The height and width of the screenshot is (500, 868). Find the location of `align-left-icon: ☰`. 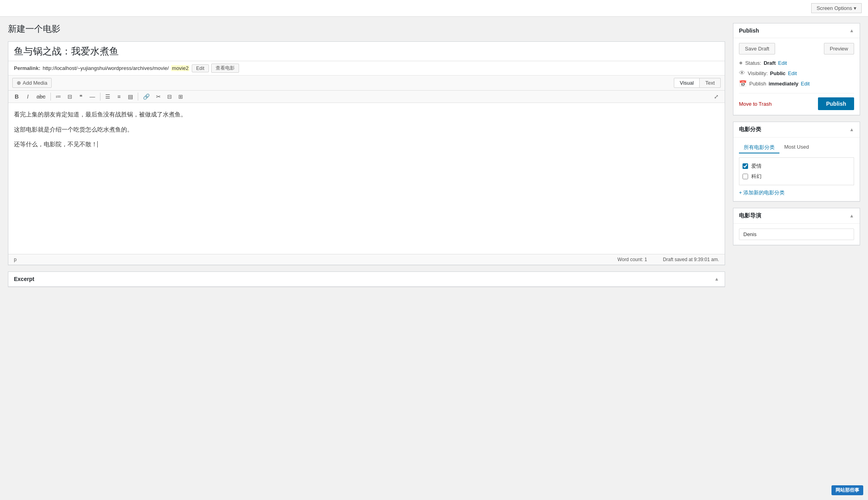

align-left-icon: ☰ is located at coordinates (108, 97).